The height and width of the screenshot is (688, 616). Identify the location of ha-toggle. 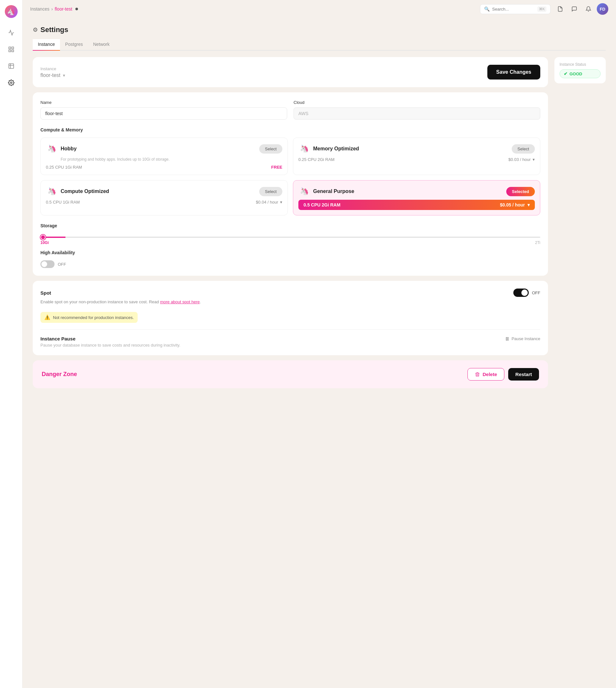
(47, 264).